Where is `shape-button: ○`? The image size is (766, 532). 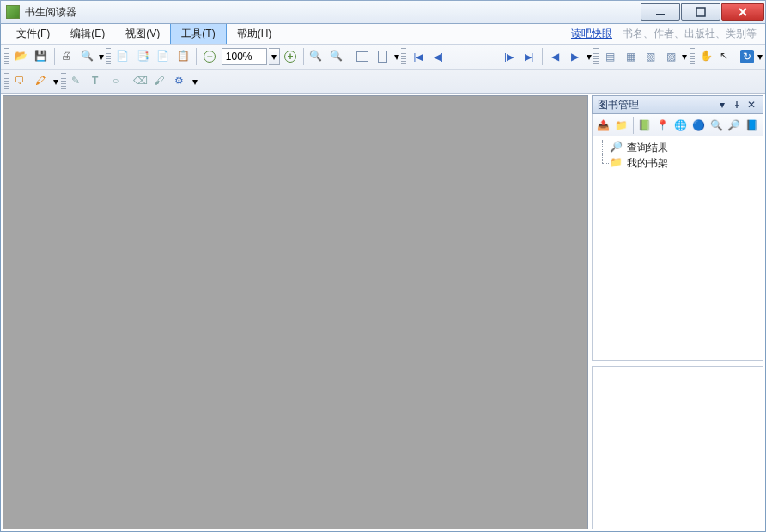 shape-button: ○ is located at coordinates (119, 82).